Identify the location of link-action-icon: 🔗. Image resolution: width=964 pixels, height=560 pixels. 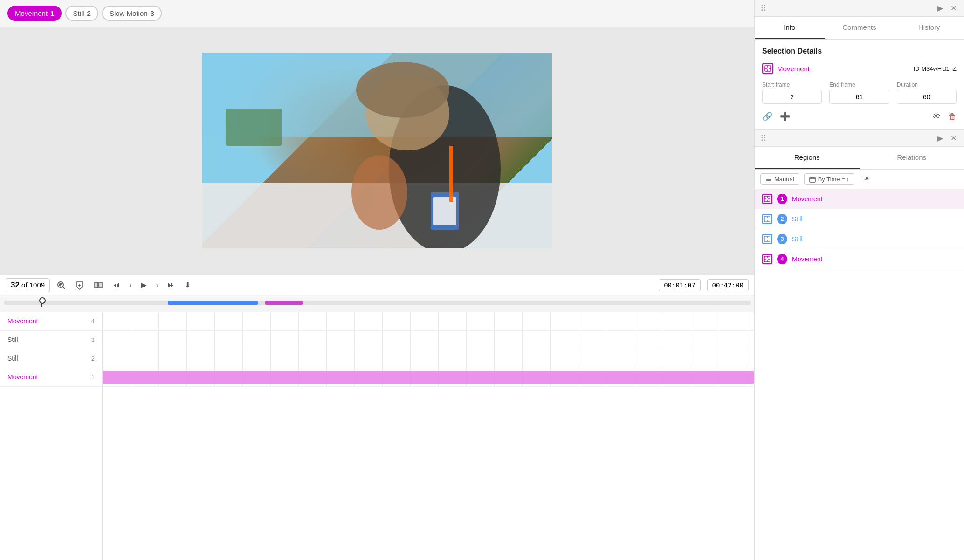
(767, 116).